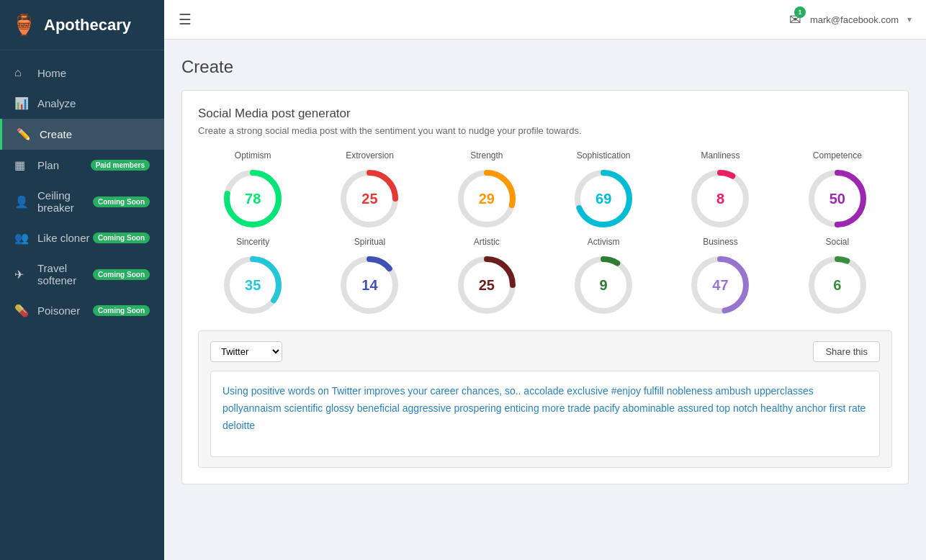  What do you see at coordinates (370, 242) in the screenshot?
I see `gauge-label-spiritual: Spiritual` at bounding box center [370, 242].